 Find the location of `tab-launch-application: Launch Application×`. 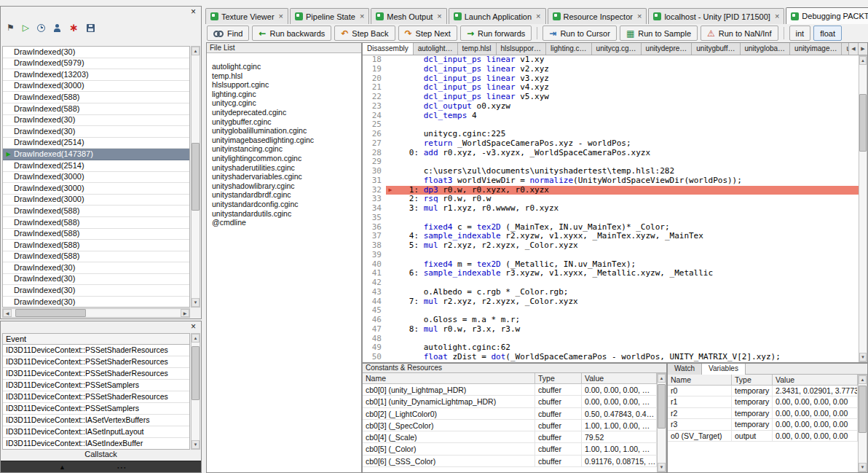

tab-launch-application: Launch Application× is located at coordinates (497, 16).